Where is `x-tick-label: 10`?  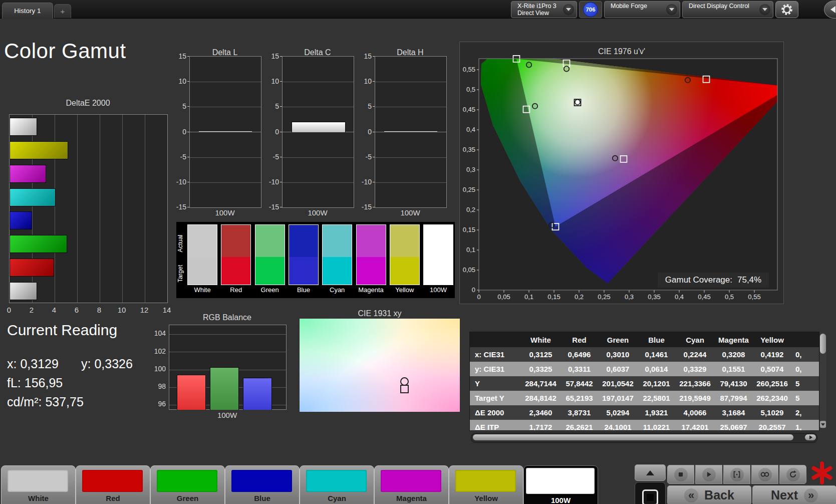
x-tick-label: 10 is located at coordinates (122, 310).